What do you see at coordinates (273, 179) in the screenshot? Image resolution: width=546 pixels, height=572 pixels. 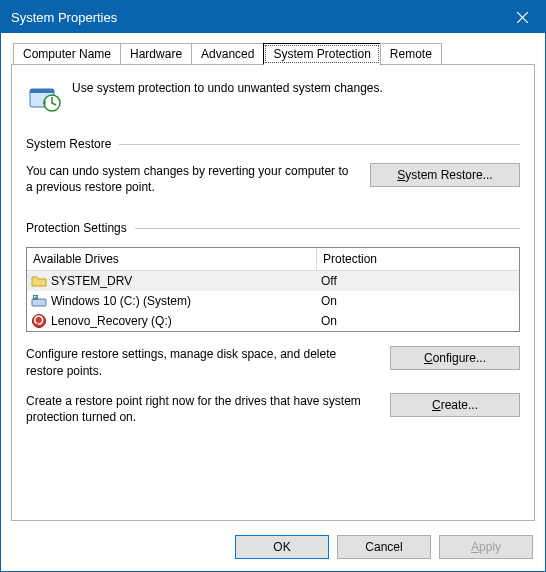 I see `system-restore-row: You can undo system changes by reverting…` at bounding box center [273, 179].